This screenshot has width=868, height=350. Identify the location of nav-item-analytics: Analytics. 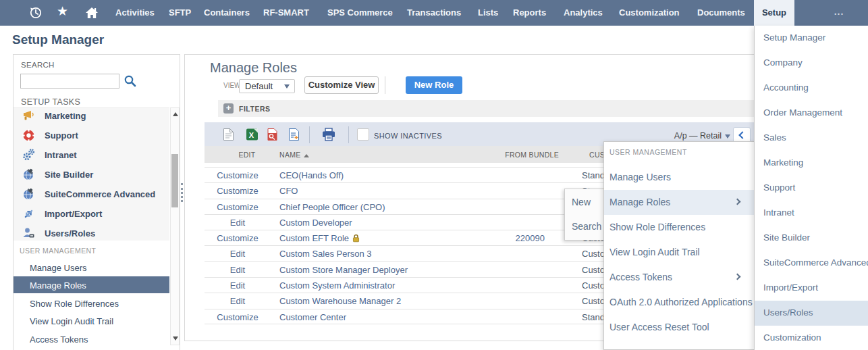
(583, 13).